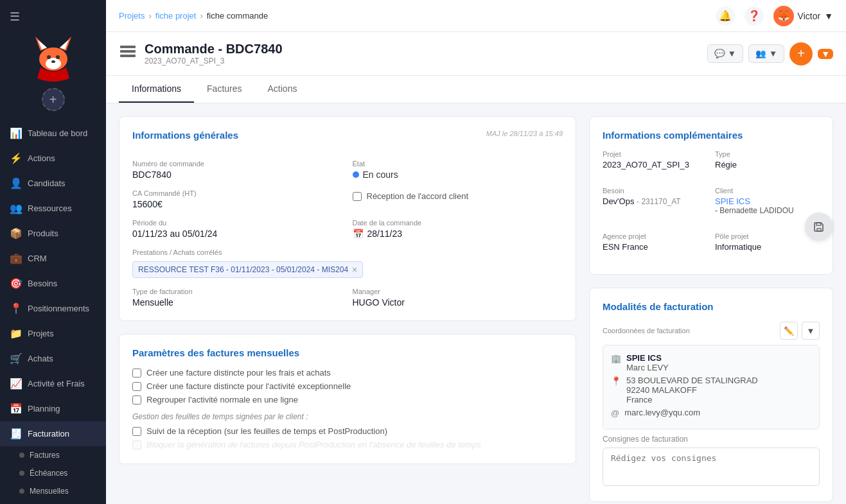 The height and width of the screenshot is (504, 846). I want to click on edit-coords-button: ✏️, so click(789, 331).